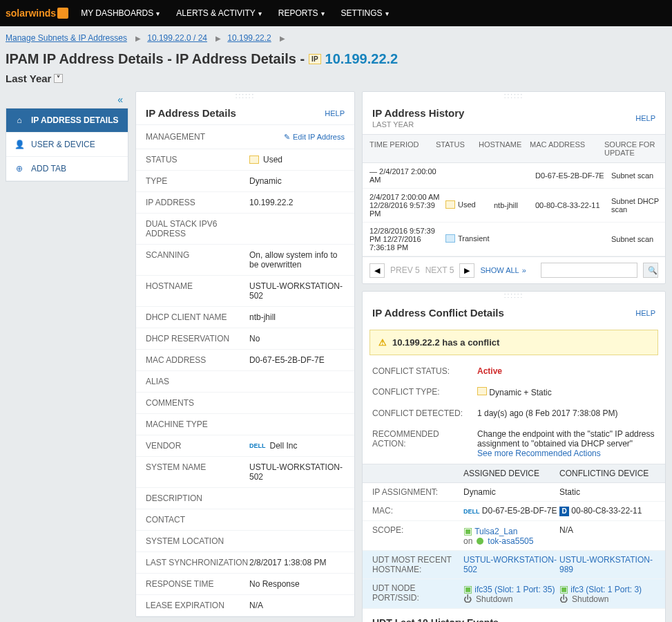  I want to click on show-all-link: SHOW ALL », so click(503, 270).